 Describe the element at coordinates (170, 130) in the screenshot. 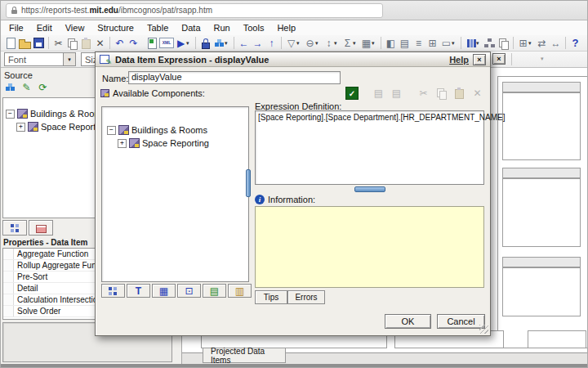

I see `components-tree-root-label: Buildings & Rooms` at that location.